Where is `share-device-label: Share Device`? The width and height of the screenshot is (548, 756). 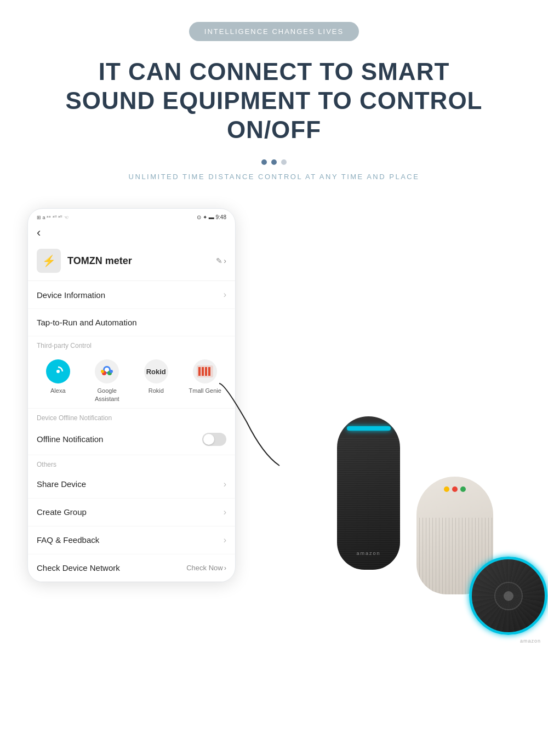
share-device-label: Share Device is located at coordinates (61, 484).